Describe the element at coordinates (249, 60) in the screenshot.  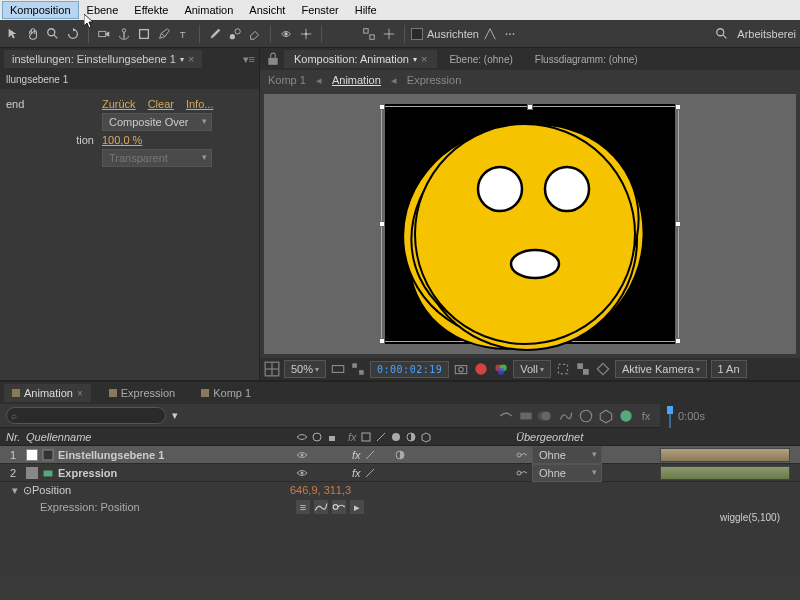
I see `panel-menu-icon: ▾≡` at that location.